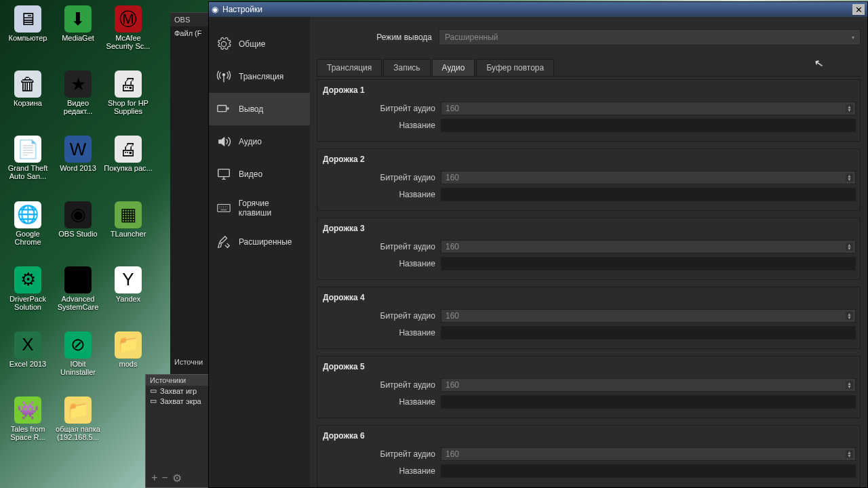 The width and height of the screenshot is (868, 488). I want to click on tab-3: Буфер повтора, so click(515, 68).